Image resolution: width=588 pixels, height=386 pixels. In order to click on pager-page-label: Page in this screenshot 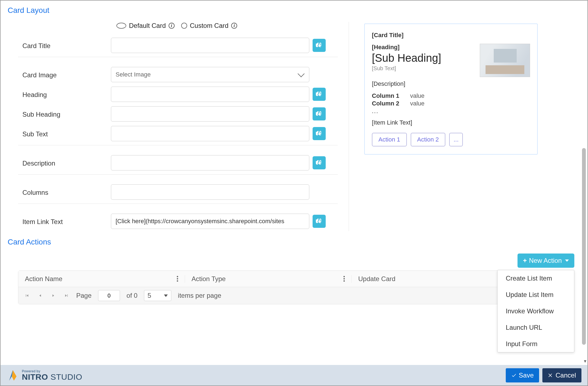, I will do `click(84, 296)`.